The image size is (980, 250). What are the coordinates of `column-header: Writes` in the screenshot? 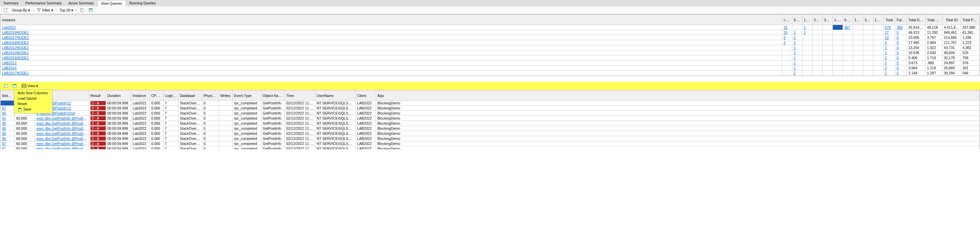 It's located at (226, 96).